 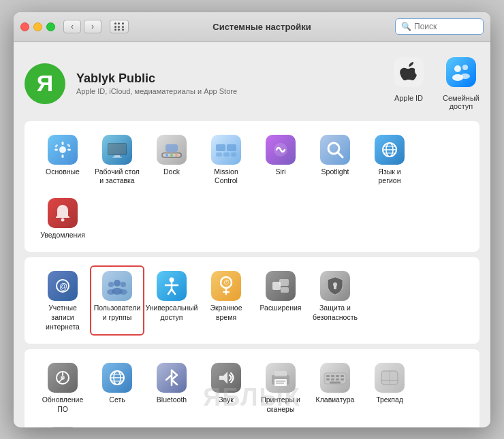 What do you see at coordinates (72, 27) in the screenshot?
I see `back-button: ‹` at bounding box center [72, 27].